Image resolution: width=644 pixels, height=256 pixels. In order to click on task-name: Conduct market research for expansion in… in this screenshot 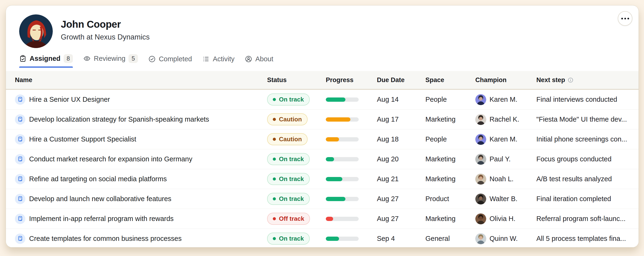, I will do `click(110, 159)`.